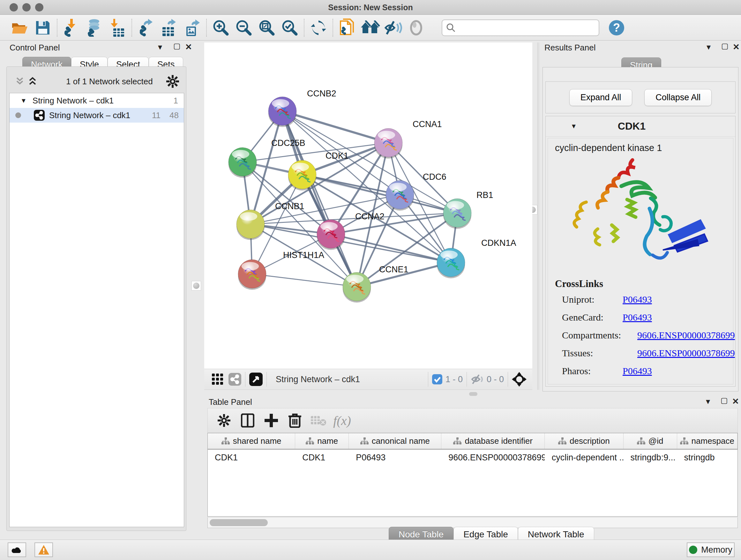 The width and height of the screenshot is (741, 560). Describe the element at coordinates (146, 27) in the screenshot. I see `export-network-icon` at that location.